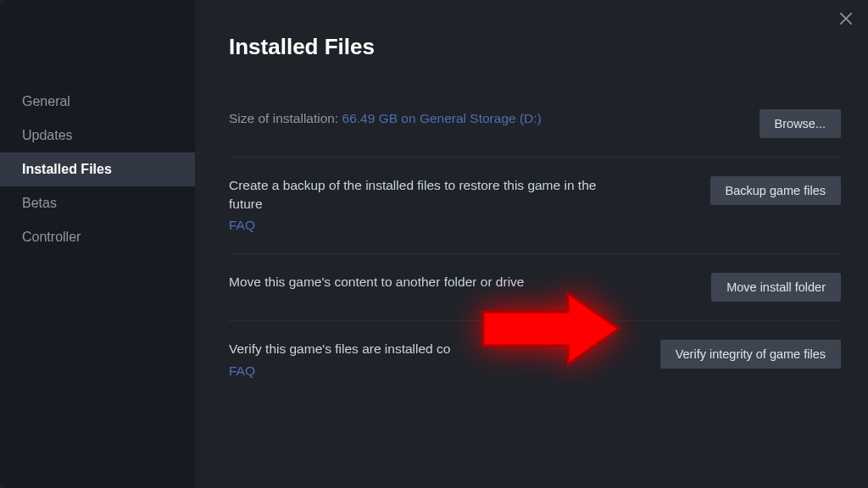  What do you see at coordinates (535, 202) in the screenshot?
I see `backup-section: Create a backup of the installed files t…` at bounding box center [535, 202].